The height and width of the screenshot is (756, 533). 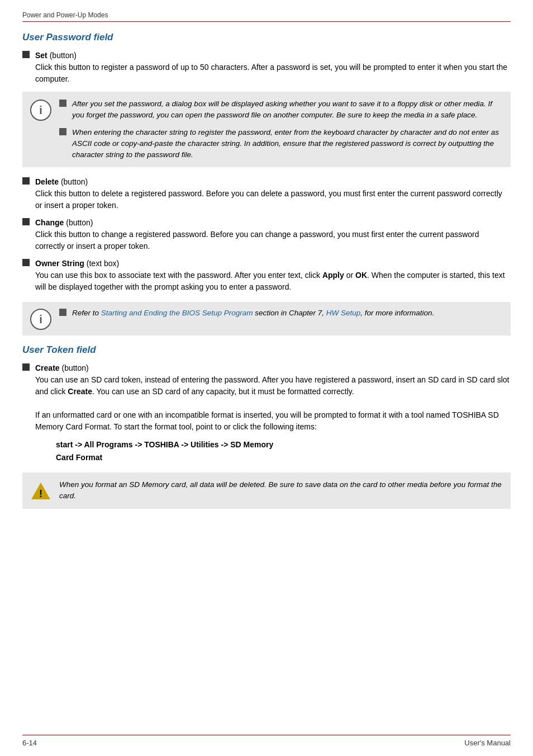 What do you see at coordinates (281, 491) in the screenshot?
I see `warning-text: When you format an SD Memory card, all d…` at bounding box center [281, 491].